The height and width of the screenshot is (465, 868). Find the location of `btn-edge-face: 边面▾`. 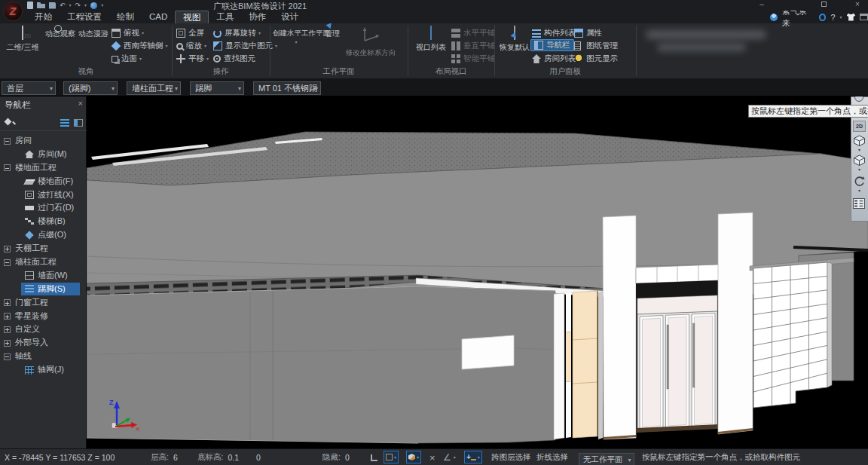

btn-edge-face: 边面▾ is located at coordinates (127, 59).